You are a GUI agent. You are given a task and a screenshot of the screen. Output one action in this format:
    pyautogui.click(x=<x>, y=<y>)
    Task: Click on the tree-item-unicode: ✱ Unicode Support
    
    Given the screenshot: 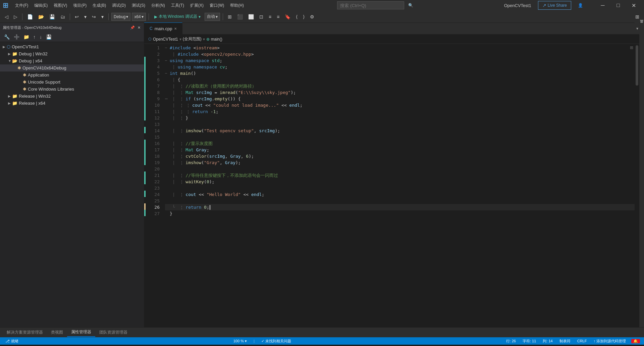 What is the action you would take?
    pyautogui.click(x=72, y=82)
    